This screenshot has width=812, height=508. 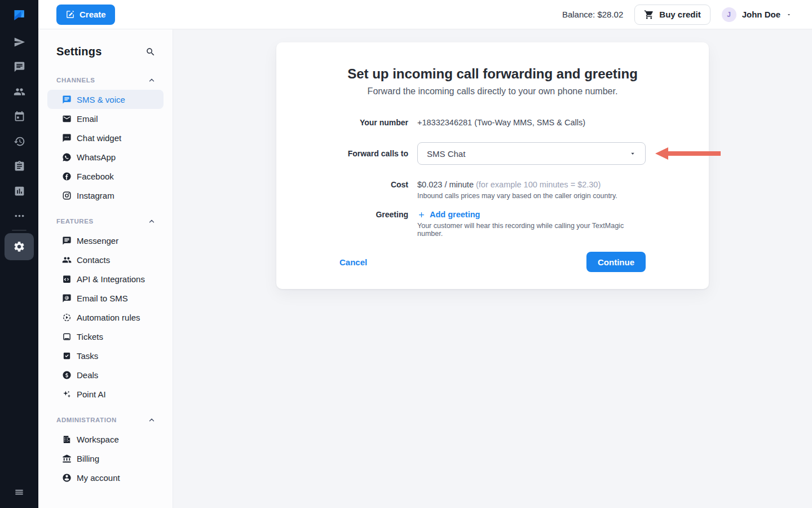 What do you see at coordinates (649, 15) in the screenshot?
I see `cart-icon` at bounding box center [649, 15].